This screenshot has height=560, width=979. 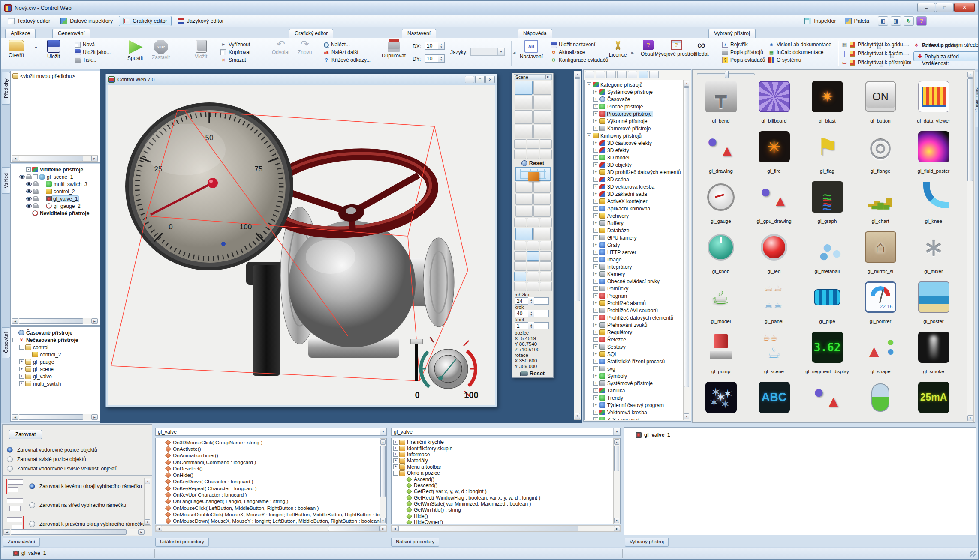 What do you see at coordinates (973, 554) in the screenshot?
I see `resize-grip` at bounding box center [973, 554].